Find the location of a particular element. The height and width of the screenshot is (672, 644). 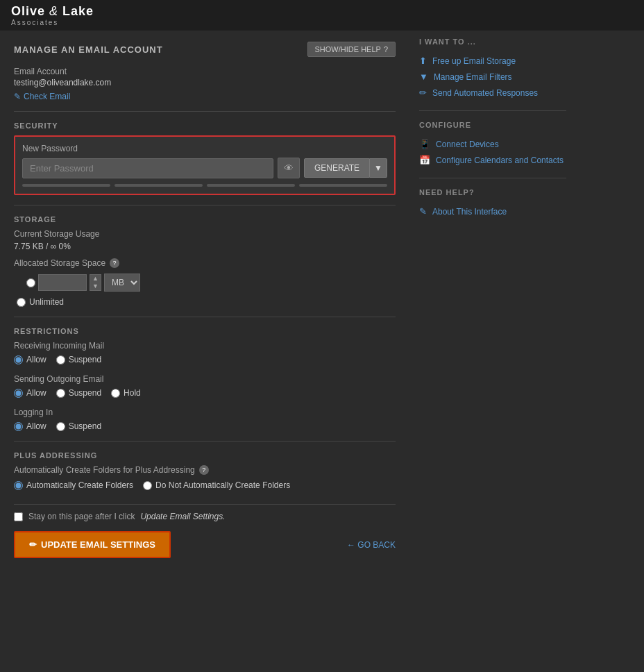

sidebar-need-help-title: NEED HELP? is located at coordinates (493, 194).